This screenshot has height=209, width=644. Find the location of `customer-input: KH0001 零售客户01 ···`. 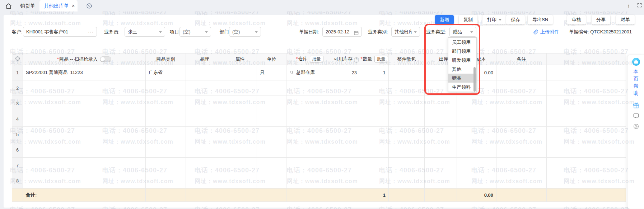

customer-input: KH0001 零售客户01 ··· is located at coordinates (60, 32).